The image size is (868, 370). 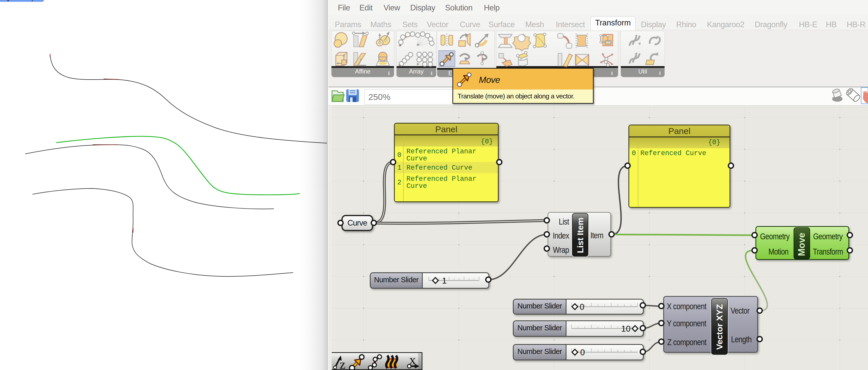 I want to click on svg-text: 1, so click(x=444, y=281).